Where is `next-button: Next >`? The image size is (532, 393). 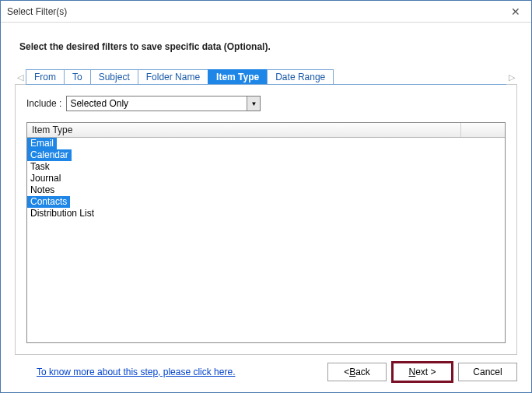
next-button: Next > is located at coordinates (422, 372).